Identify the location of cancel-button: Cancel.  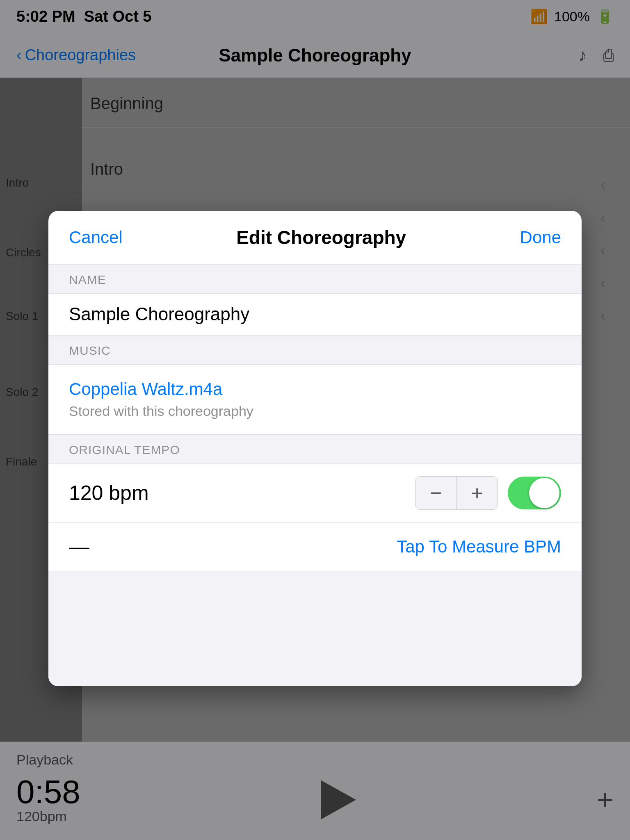
(96, 237).